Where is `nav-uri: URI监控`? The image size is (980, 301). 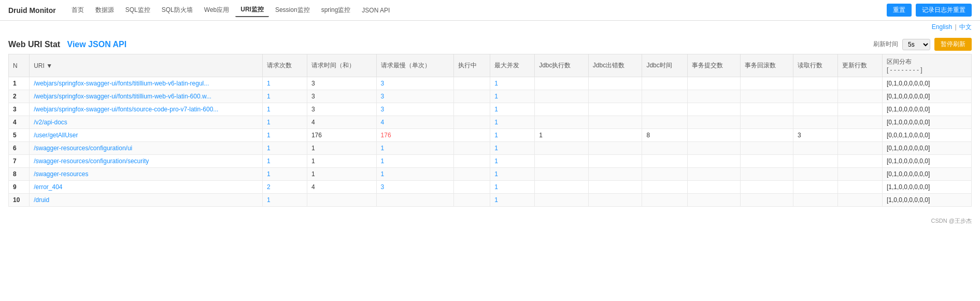
nav-uri: URI监控 is located at coordinates (252, 10).